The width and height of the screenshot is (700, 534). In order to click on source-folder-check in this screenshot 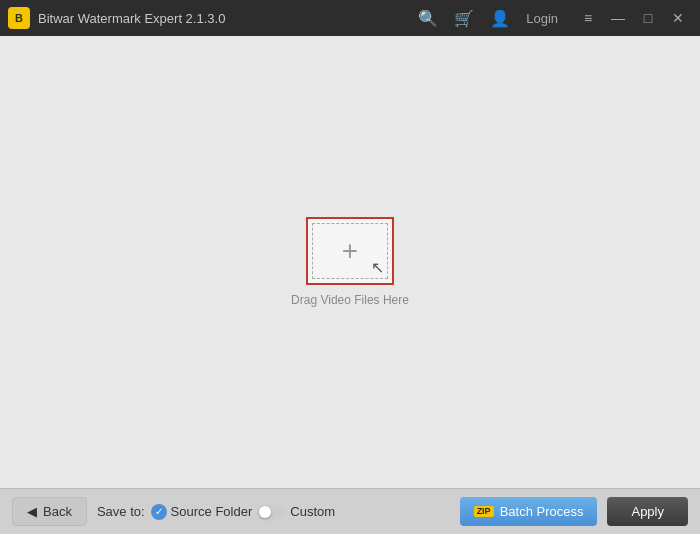, I will do `click(159, 512)`.